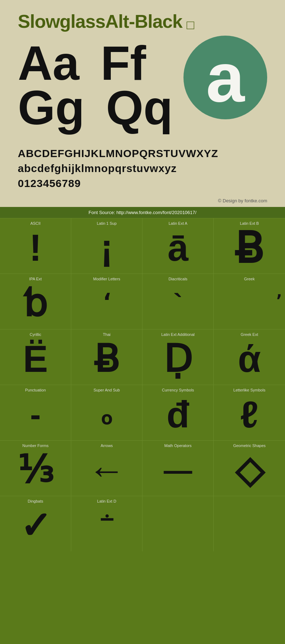 Image resolution: width=285 pixels, height=644 pixels. What do you see at coordinates (107, 301) in the screenshot?
I see `cell-modletters: Modifier Letters ʻ` at bounding box center [107, 301].